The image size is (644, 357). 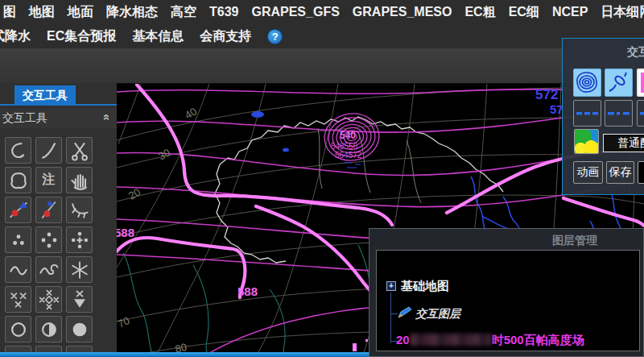 I want to click on menu-item: 日本细网格, so click(x=622, y=13).